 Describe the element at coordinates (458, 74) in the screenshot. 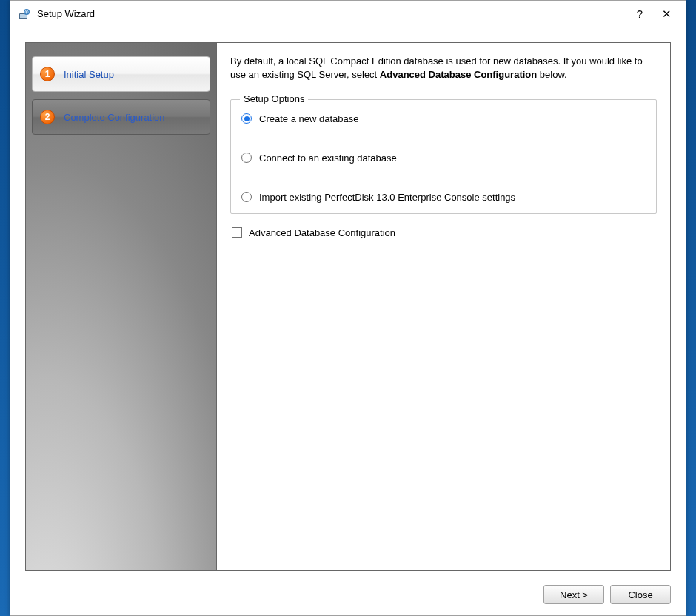

I see `intro-bold: Advanced Database Configuration` at that location.